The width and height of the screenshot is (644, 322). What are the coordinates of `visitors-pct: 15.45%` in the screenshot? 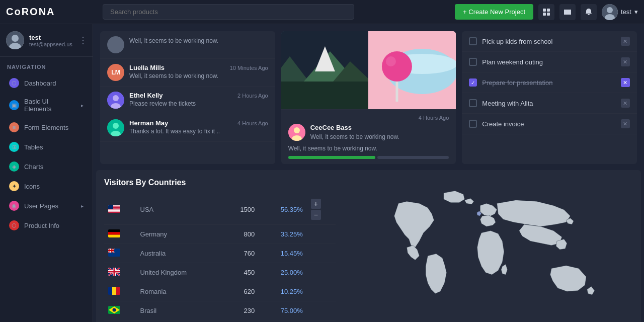 It's located at (283, 254).